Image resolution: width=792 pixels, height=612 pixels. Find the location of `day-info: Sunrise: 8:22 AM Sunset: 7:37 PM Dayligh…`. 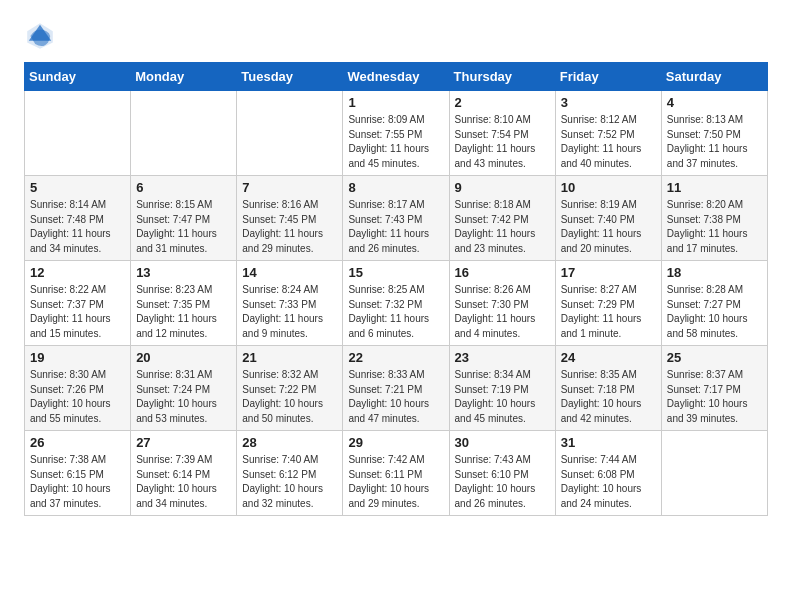

day-info: Sunrise: 8:22 AM Sunset: 7:37 PM Dayligh… is located at coordinates (78, 312).